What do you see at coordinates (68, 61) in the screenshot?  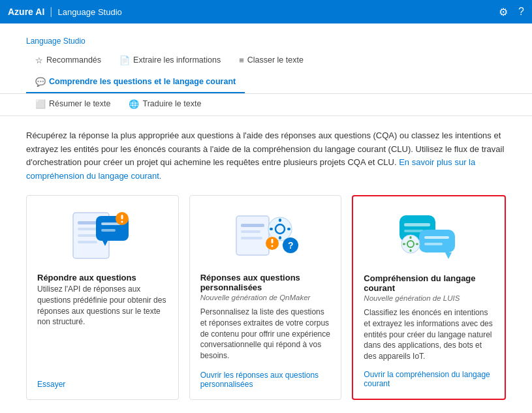 I see `tab-recommandes: ☆ Recommandés` at bounding box center [68, 61].